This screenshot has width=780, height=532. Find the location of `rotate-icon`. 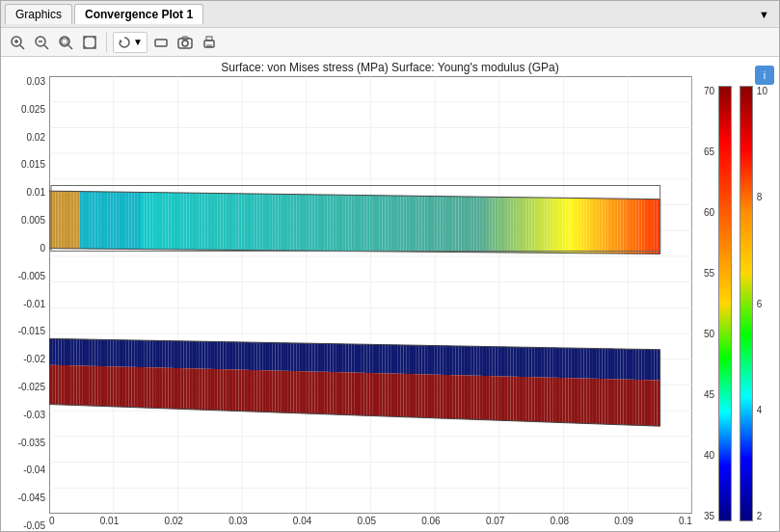

rotate-icon is located at coordinates (124, 42).